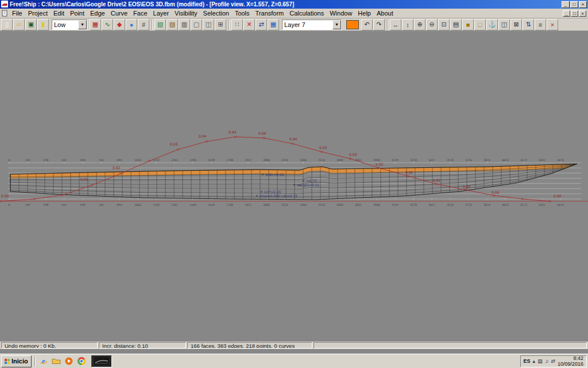  Describe the element at coordinates (102, 361) in the screenshot. I see `freeship-taskbar-button` at that location.